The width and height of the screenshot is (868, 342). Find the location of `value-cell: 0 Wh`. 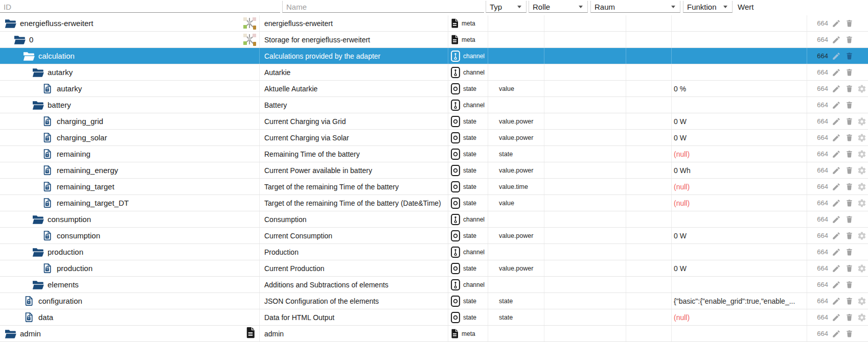

value-cell: 0 Wh is located at coordinates (739, 170).